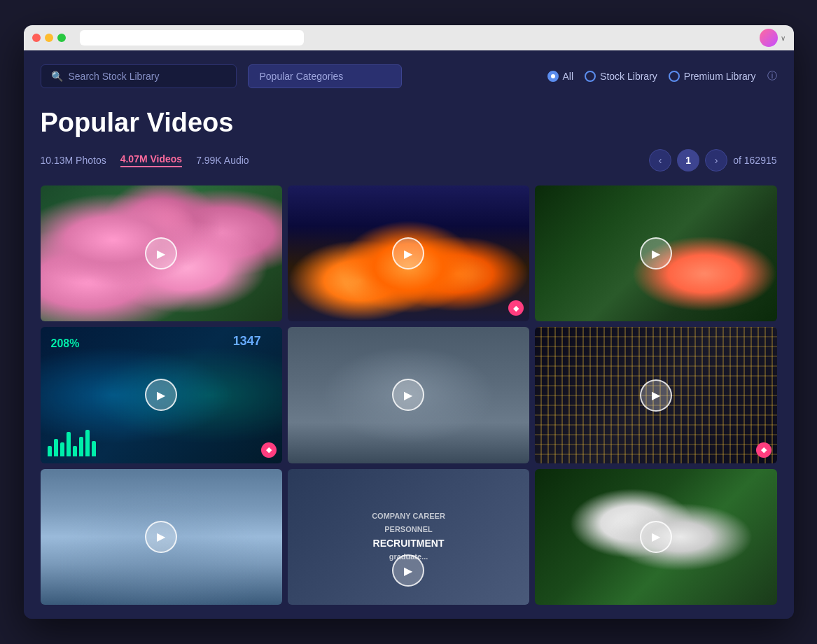 Image resolution: width=817 pixels, height=644 pixels. What do you see at coordinates (145, 160) in the screenshot?
I see `stats-left: 10.13M Photos 4.07M Videos 7.99K Audio` at bounding box center [145, 160].